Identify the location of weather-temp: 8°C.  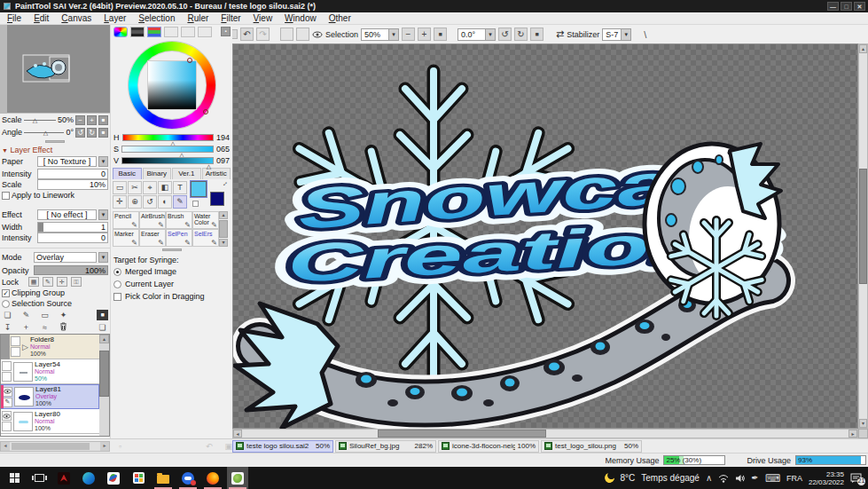
(628, 477).